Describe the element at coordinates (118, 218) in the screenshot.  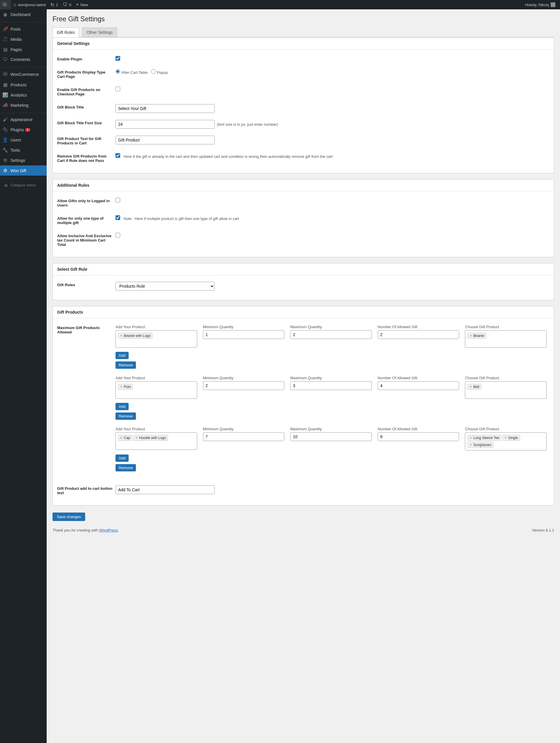
I see `one-type-checkbox` at that location.